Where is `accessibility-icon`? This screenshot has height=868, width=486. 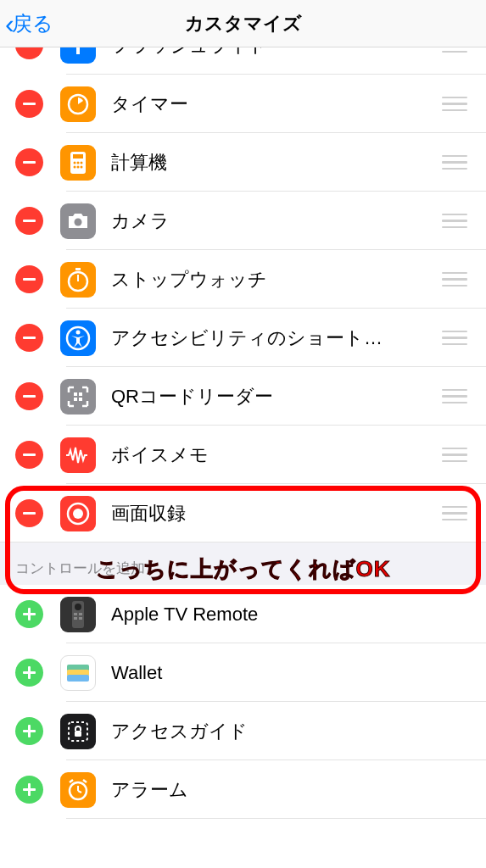
accessibility-icon is located at coordinates (78, 338).